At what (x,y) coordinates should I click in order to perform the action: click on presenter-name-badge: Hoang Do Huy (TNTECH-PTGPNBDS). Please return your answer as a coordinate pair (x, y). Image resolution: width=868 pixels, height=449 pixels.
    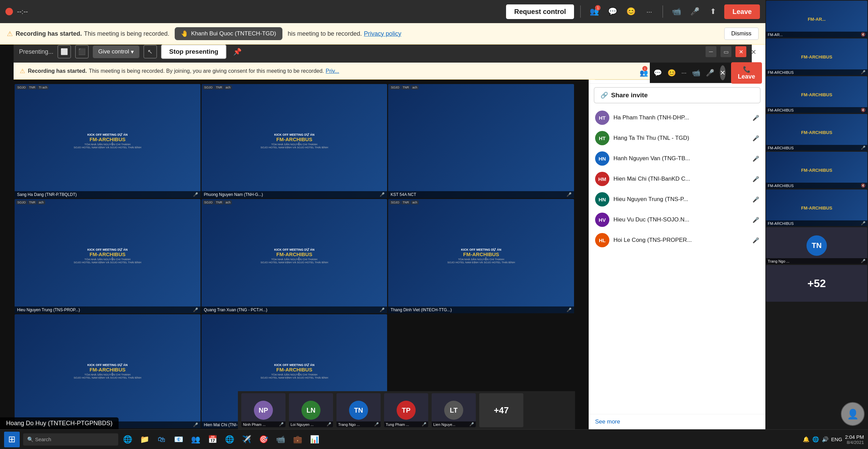
    Looking at the image, I should click on (59, 423).